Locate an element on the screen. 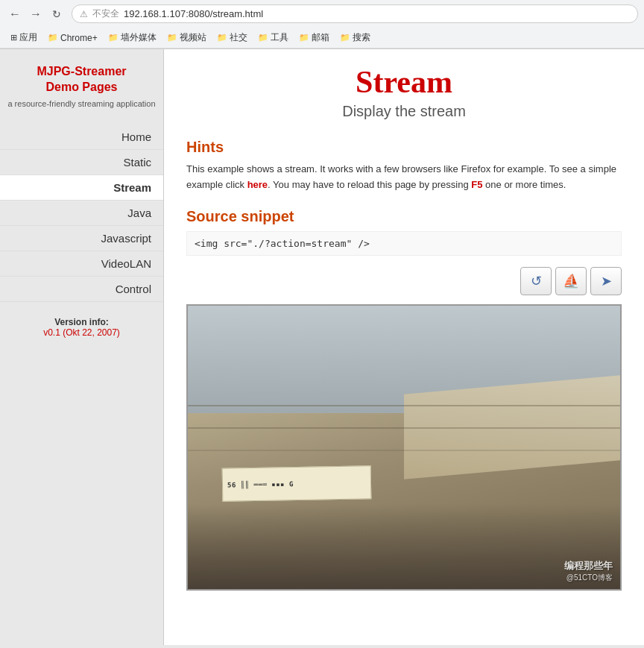 This screenshot has width=644, height=648. sidebar-item-stream: Stream is located at coordinates (82, 188).